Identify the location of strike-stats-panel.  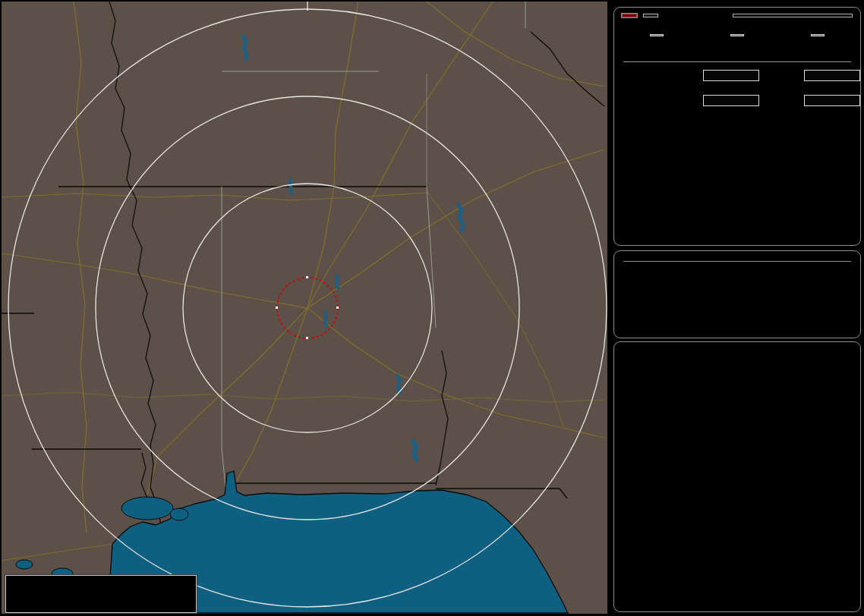
(737, 126).